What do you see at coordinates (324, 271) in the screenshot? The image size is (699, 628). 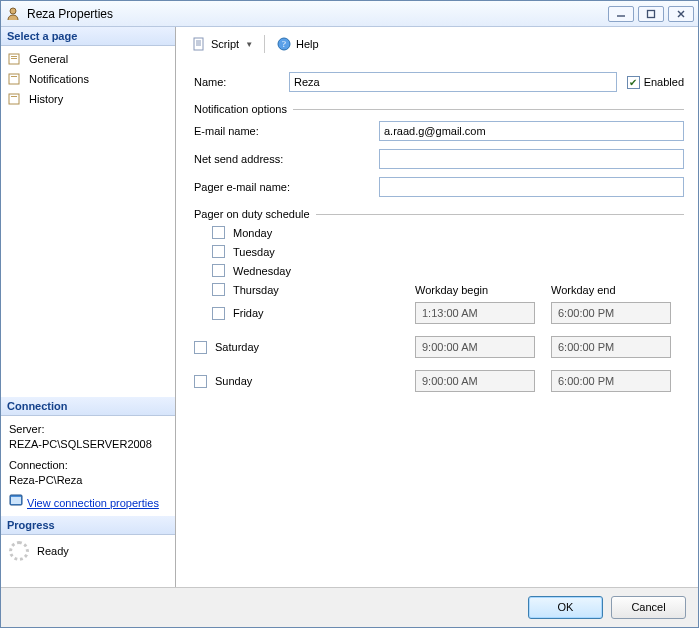 I see `wednesday-label: Wednesday` at bounding box center [324, 271].